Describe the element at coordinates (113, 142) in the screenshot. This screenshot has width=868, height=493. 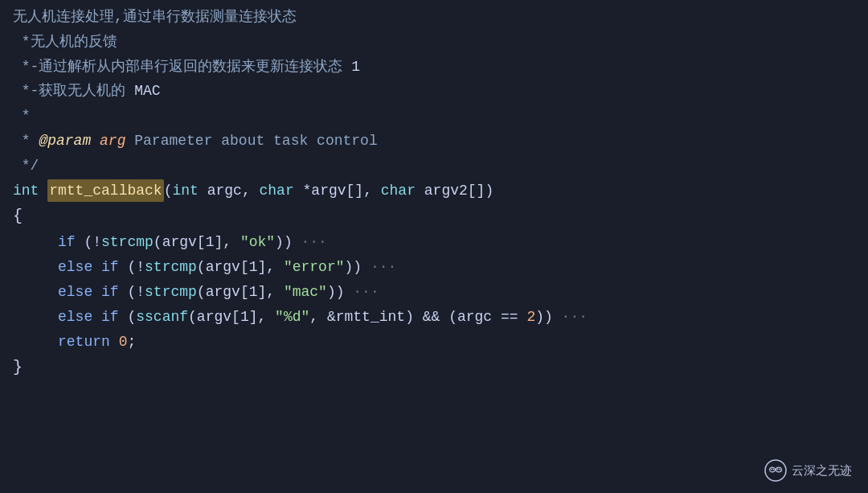
I see `doc-param-name: arg` at that location.